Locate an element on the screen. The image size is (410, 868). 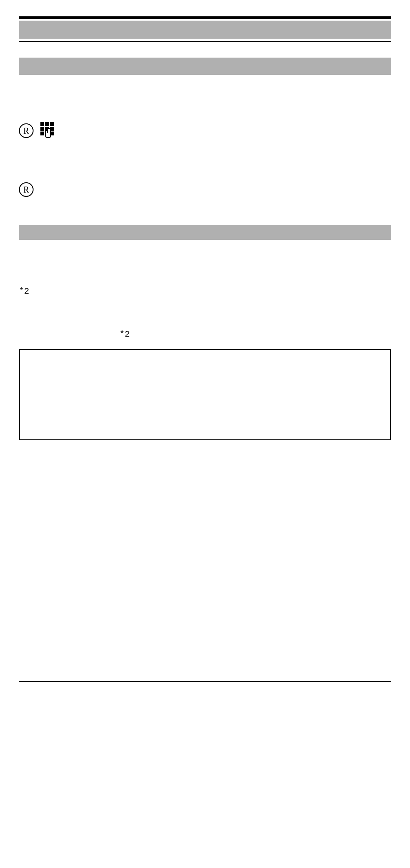
top-thick-rule is located at coordinates (205, 18).